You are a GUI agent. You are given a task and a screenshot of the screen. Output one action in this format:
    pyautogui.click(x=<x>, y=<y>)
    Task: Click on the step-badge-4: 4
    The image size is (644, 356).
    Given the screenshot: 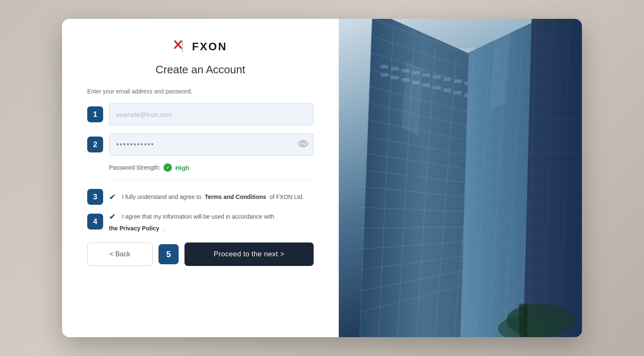 What is the action you would take?
    pyautogui.click(x=95, y=222)
    